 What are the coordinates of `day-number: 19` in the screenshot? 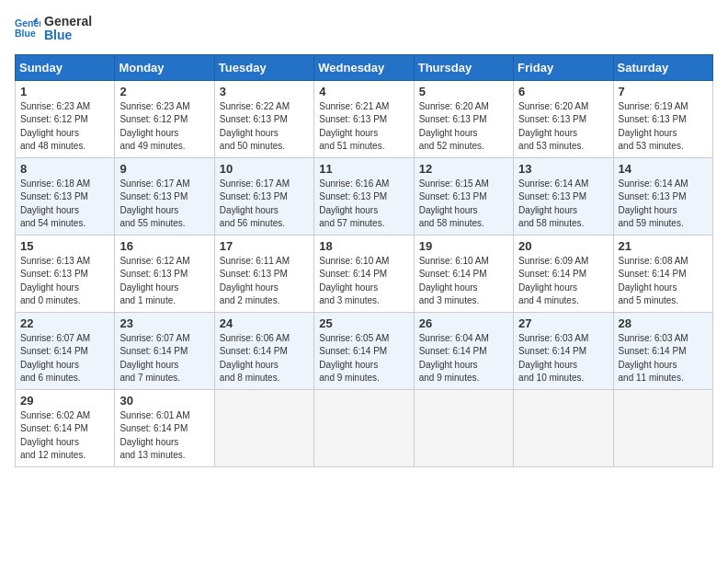 It's located at (463, 247).